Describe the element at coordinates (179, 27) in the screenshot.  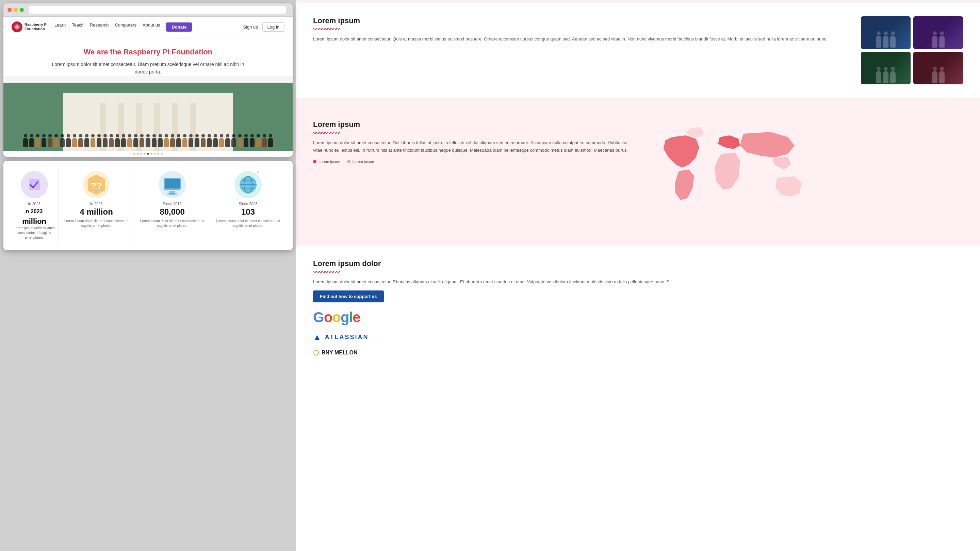
I see `donate-button: Donate` at that location.